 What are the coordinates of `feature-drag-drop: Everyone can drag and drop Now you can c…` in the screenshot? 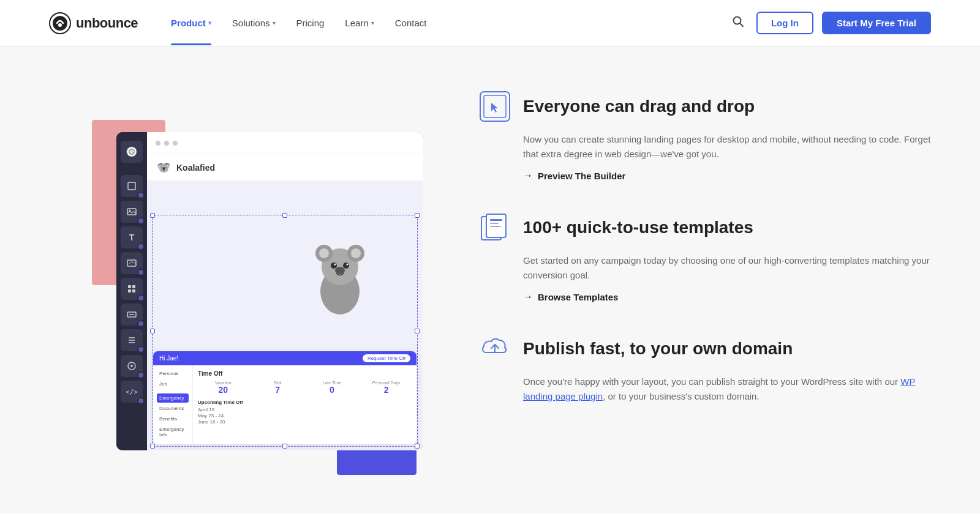 It's located at (704, 135).